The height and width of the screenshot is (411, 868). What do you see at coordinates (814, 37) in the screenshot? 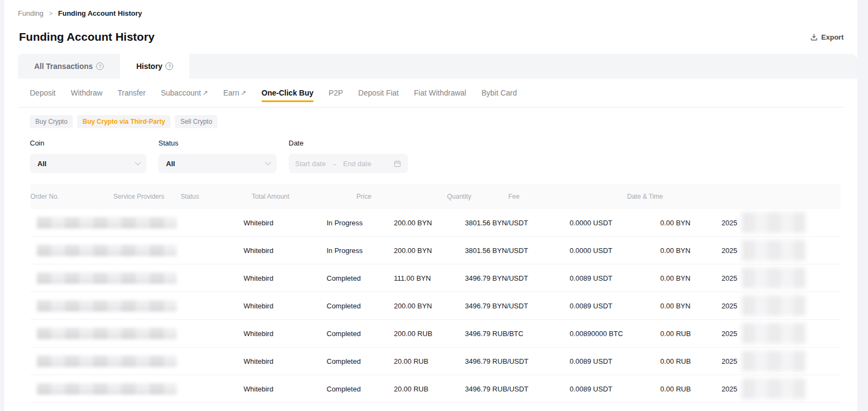
I see `download-icon` at bounding box center [814, 37].